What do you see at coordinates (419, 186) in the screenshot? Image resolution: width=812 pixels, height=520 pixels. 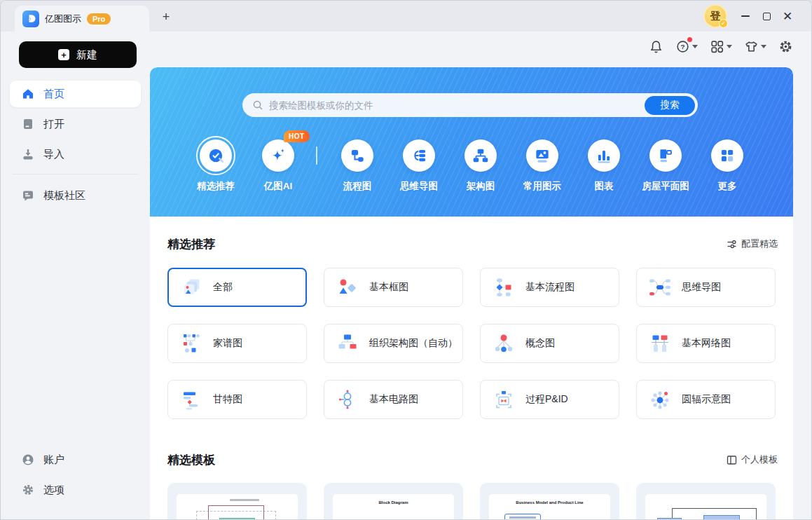 I see `category-label: 思维导图` at bounding box center [419, 186].